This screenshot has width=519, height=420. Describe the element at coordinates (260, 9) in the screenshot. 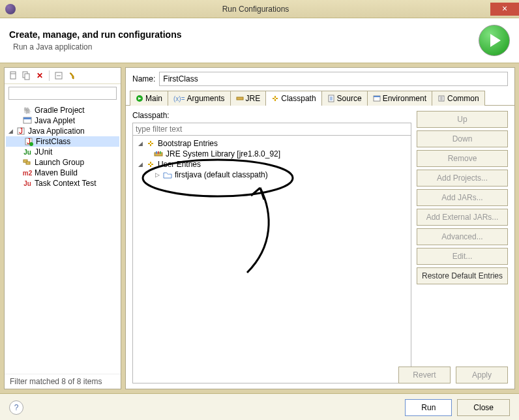

I see `title-bar: Run Configurations ×` at that location.